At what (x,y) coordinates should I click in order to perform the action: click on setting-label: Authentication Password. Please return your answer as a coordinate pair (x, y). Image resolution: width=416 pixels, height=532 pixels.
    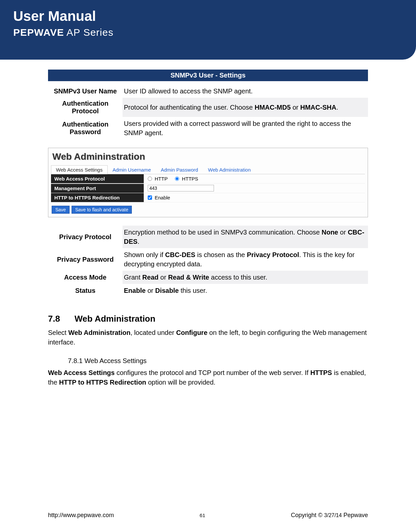
    Looking at the image, I should click on (85, 128).